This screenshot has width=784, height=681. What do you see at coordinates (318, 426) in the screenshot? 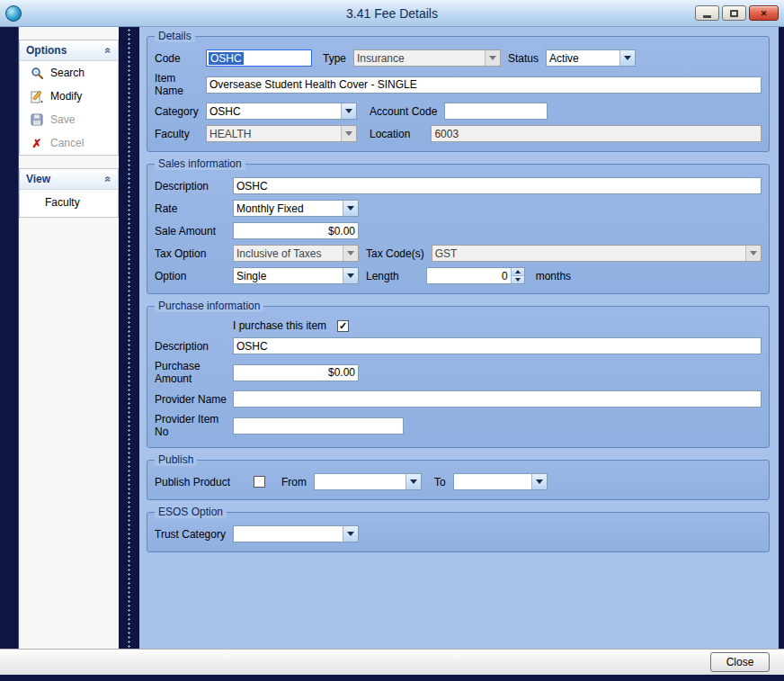
I see `provider-item-no-input` at bounding box center [318, 426].